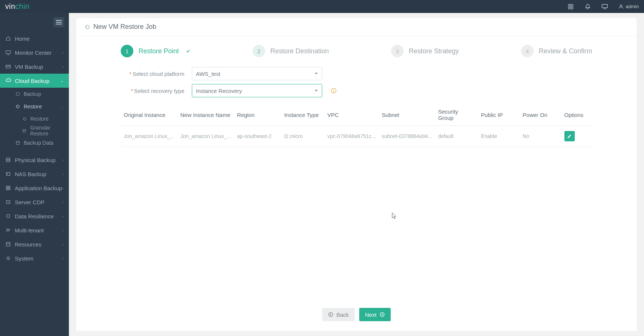 The image size is (644, 336). Describe the element at coordinates (300, 51) in the screenshot. I see `step-2-label: Restore Destination` at that location.